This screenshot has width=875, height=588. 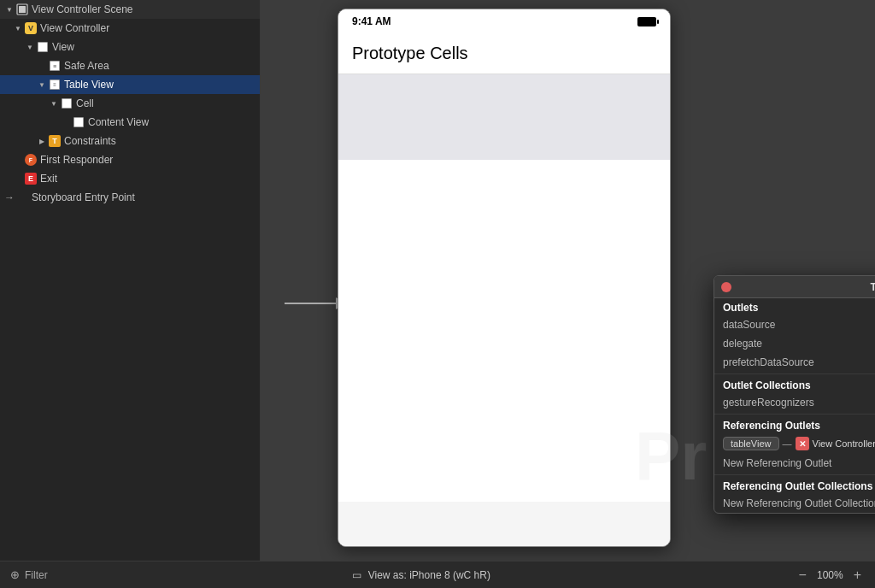 I want to click on arrow-line, so click(x=310, y=303).